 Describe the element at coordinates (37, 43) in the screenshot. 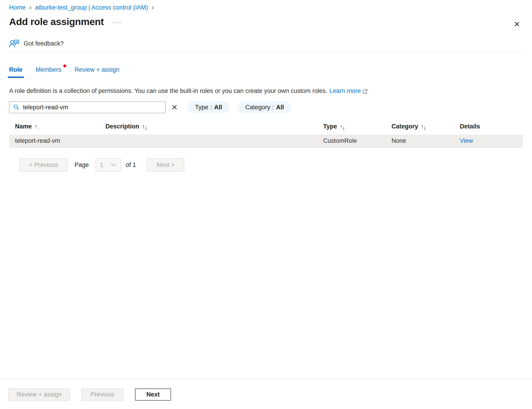

I see `feedback-button: Got feedback?` at that location.